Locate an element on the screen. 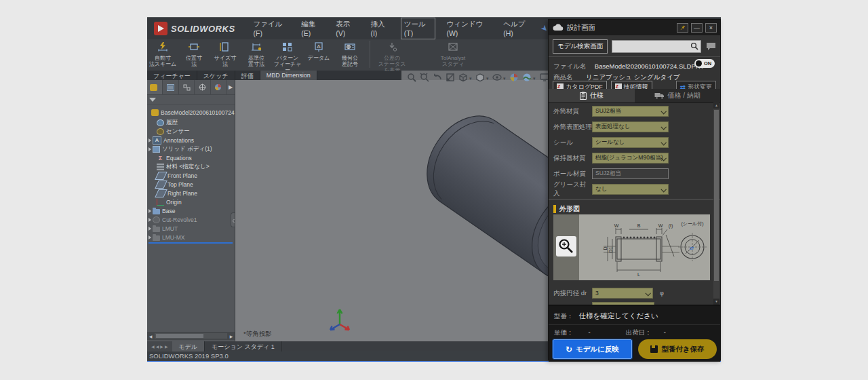 This screenshot has width=868, height=380. panel-close-button: × is located at coordinates (711, 28).